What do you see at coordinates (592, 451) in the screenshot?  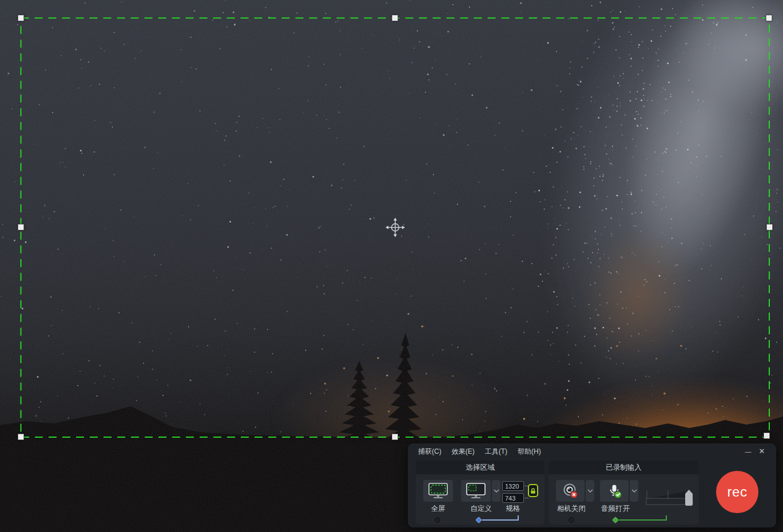 I see `menu-bar: 捕获(C) 效果(E) 工具(T) 帮助(H)` at bounding box center [592, 451].